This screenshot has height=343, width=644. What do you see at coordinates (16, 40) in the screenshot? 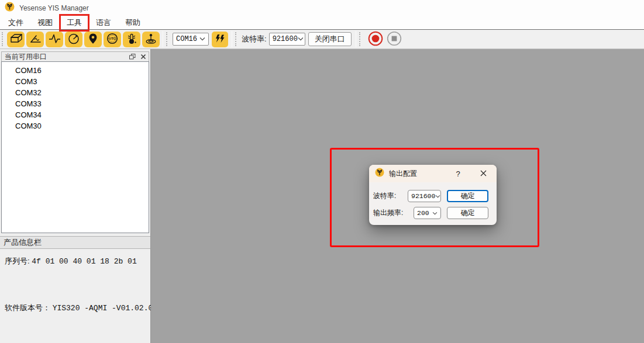
I see `cube-3d-icon` at bounding box center [16, 40].